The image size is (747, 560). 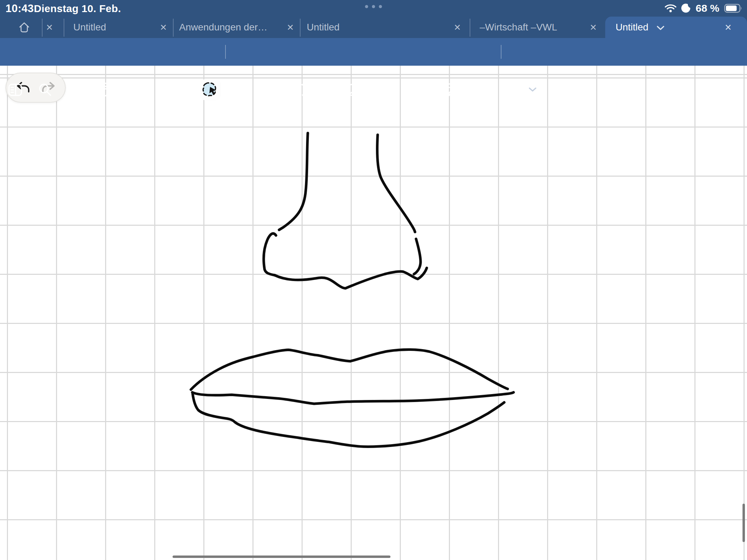 I want to click on tab-anwendungen: Anwendungen der… ✕, so click(x=237, y=27).